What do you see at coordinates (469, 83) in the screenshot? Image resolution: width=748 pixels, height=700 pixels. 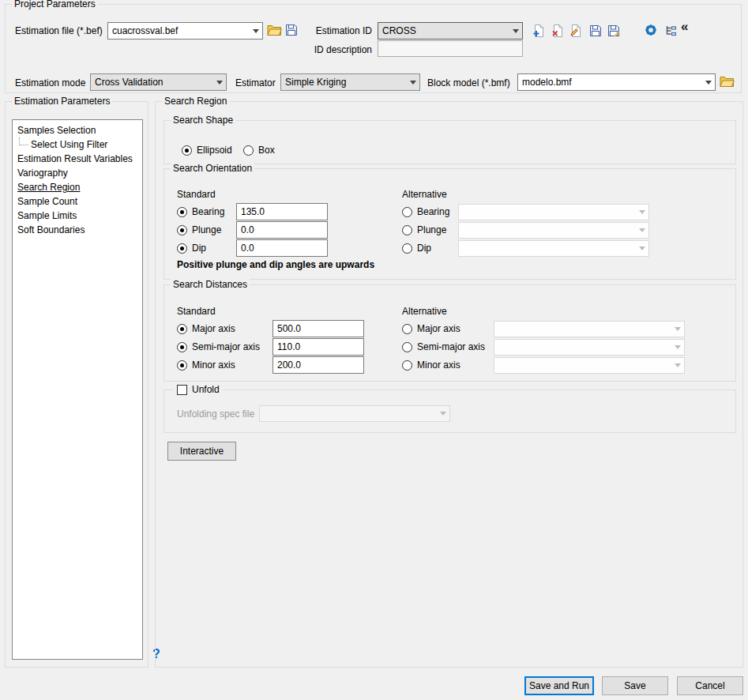 I see `block-model-label: Block model (*.bmf)` at bounding box center [469, 83].